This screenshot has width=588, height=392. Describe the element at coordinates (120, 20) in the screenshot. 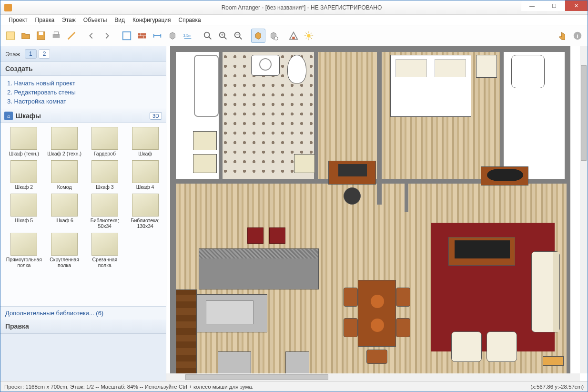

I see `menu-view: Вид` at that location.